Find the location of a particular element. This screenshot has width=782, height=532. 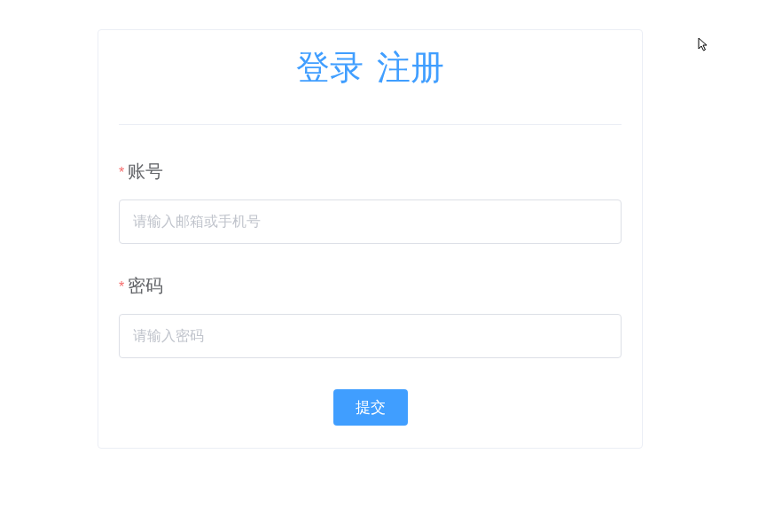

submit-row: 提交 is located at coordinates (371, 408).